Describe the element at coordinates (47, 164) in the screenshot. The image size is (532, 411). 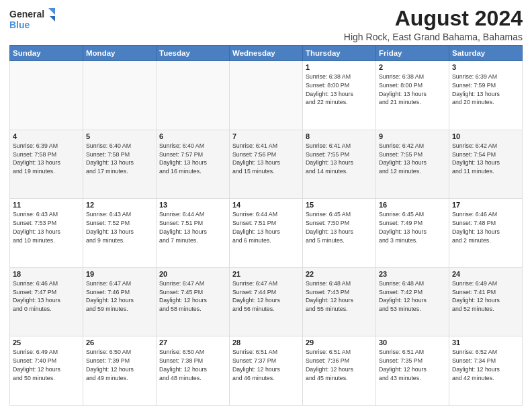
I see `calendar-cell-1-0: 4Sunrise: 6:39 AM Sunset: 7:58 PM Daylig…` at that location.